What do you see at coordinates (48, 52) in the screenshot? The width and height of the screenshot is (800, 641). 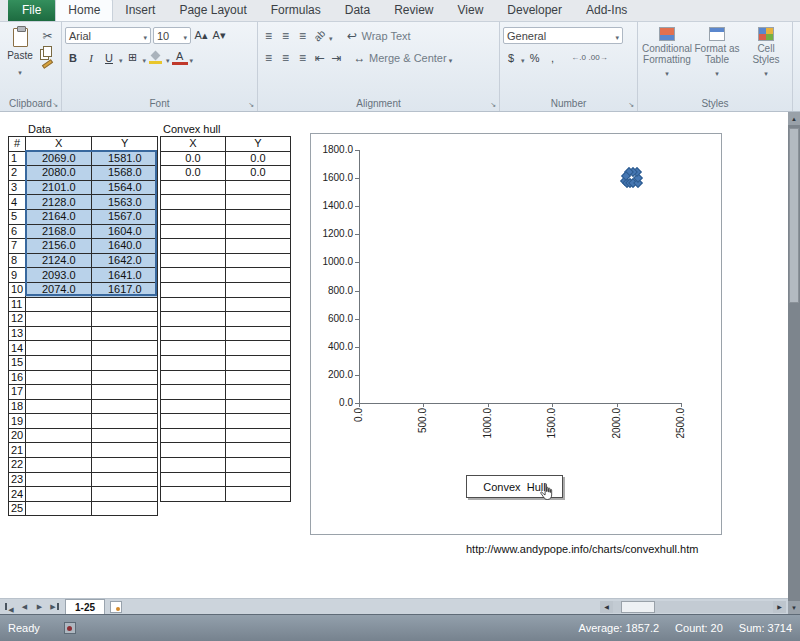 I see `copy-icon` at bounding box center [48, 52].